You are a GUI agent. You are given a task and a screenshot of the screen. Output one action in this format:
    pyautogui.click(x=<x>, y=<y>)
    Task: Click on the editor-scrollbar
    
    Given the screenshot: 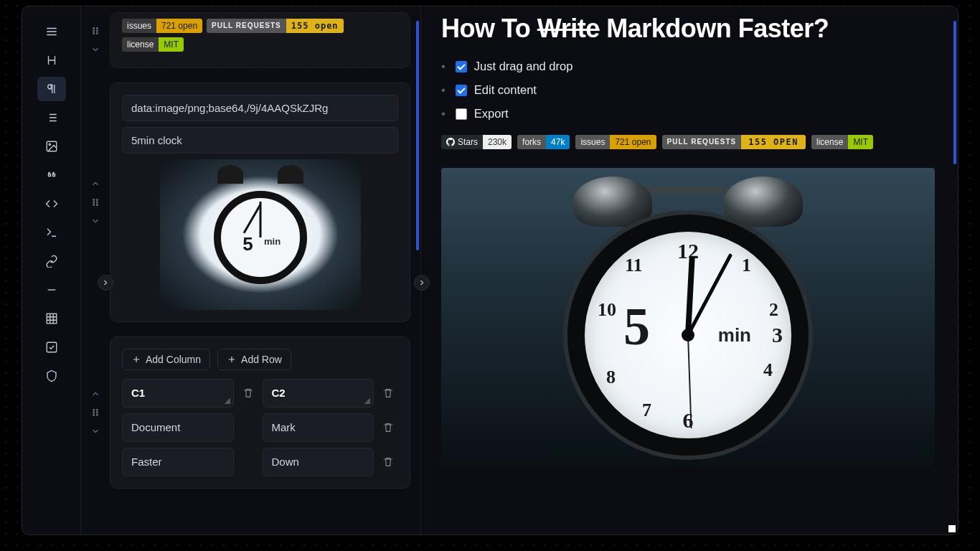 What is the action you would take?
    pyautogui.click(x=418, y=136)
    